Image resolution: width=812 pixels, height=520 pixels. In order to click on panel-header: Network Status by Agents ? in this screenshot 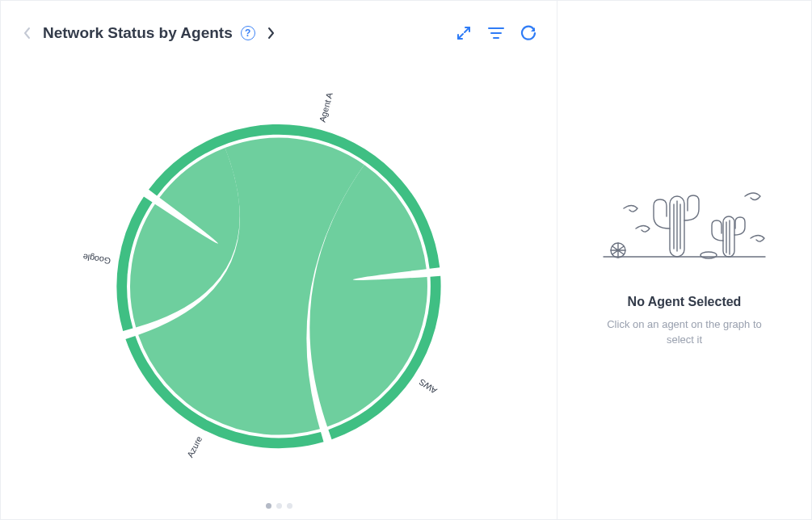, I will do `click(279, 25)`.